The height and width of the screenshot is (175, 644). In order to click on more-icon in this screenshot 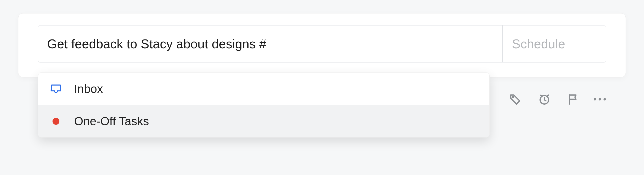, I will do `click(600, 99)`.